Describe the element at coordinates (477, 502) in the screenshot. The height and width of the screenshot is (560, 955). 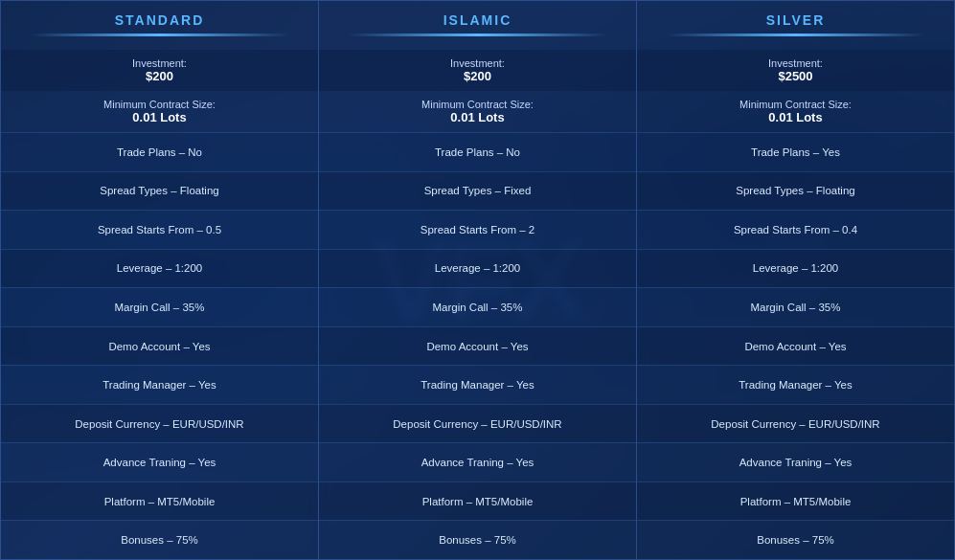
I see `feature-item-islamic-9: Platform – MT5/Mobile` at that location.